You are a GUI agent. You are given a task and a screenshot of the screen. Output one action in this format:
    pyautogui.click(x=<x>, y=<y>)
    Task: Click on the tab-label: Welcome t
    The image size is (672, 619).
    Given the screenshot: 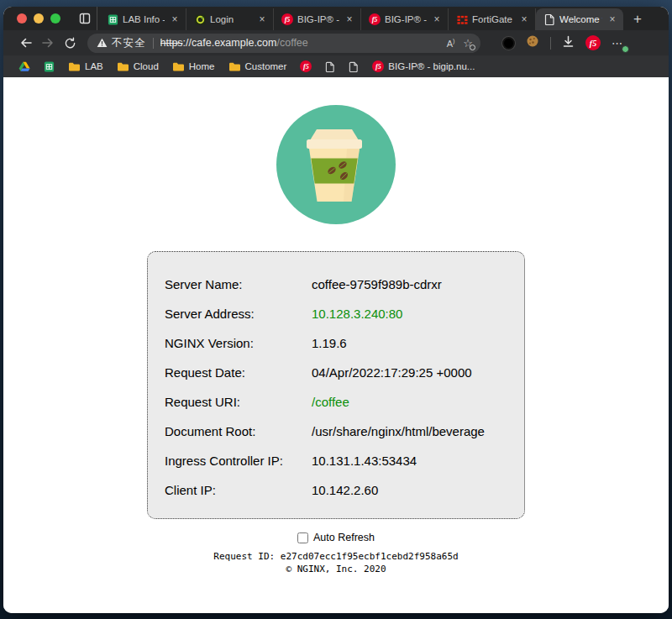 What is the action you would take?
    pyautogui.click(x=581, y=19)
    